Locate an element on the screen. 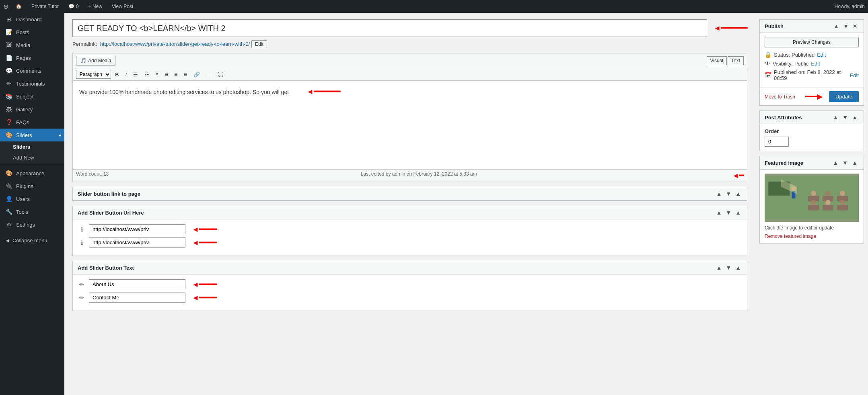 The height and width of the screenshot is (395, 868). sidebar-item-plugins: 🔌 Plugins is located at coordinates (32, 186).